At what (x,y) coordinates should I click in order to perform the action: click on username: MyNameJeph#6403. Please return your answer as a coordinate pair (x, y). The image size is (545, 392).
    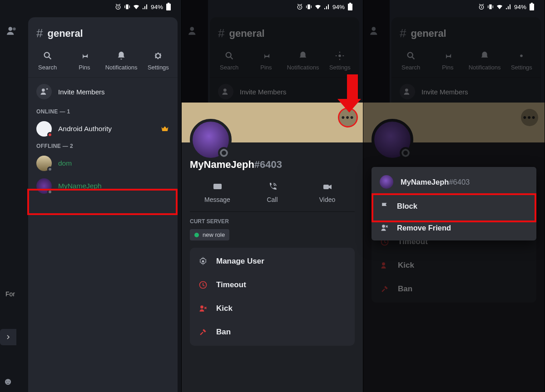
    Looking at the image, I should click on (272, 165).